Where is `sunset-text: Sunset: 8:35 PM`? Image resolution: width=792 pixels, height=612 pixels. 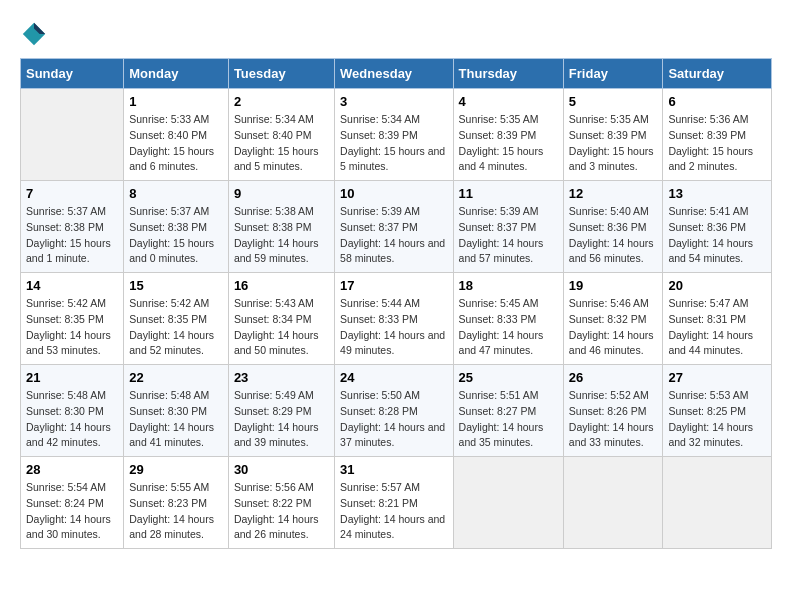
sunset-text: Sunset: 8:35 PM is located at coordinates (72, 320).